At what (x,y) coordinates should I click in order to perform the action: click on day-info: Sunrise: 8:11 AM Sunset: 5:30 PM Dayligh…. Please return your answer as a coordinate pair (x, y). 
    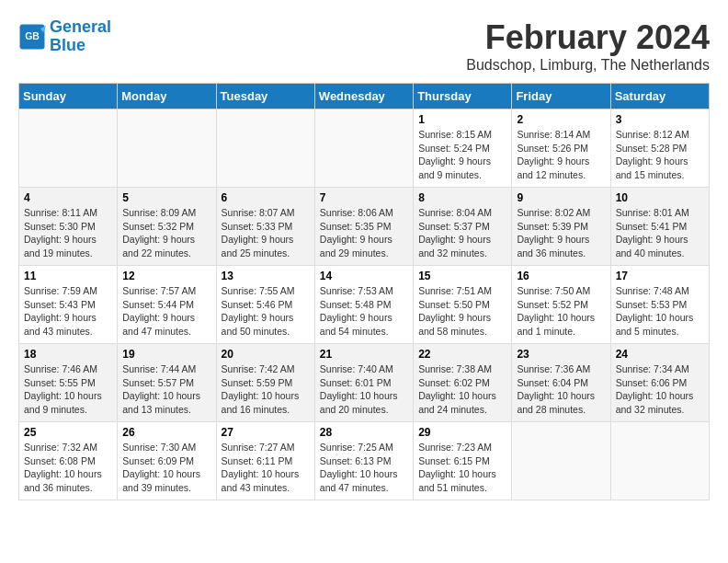
    Looking at the image, I should click on (68, 234).